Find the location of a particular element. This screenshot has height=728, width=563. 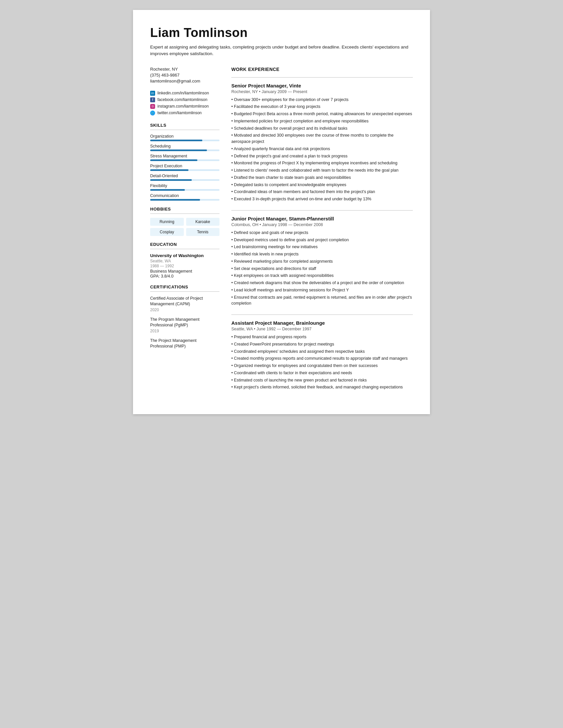

edu-degree: Business Management is located at coordinates (185, 271).